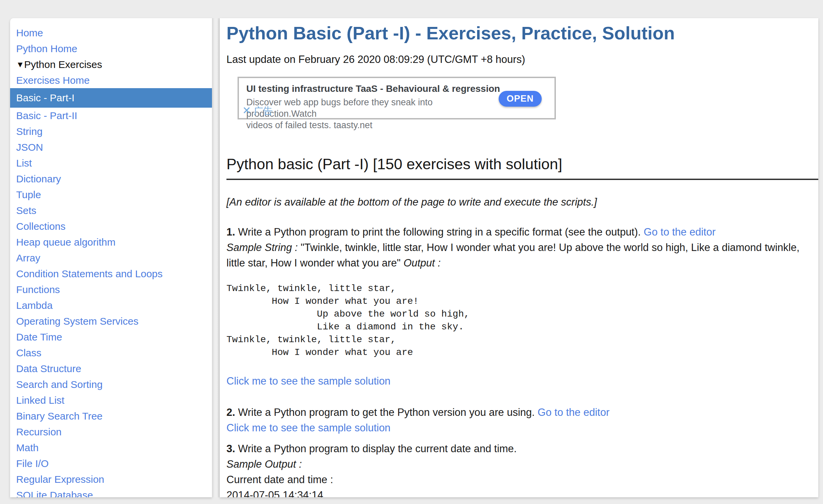  Describe the element at coordinates (280, 480) in the screenshot. I see `exercise-3-output-line-1: Current date and time :` at that location.